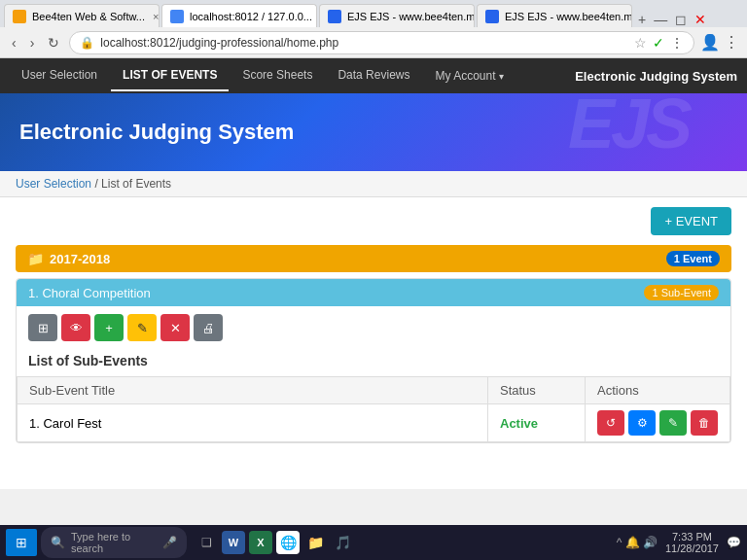 Image resolution: width=747 pixels, height=560 pixels. What do you see at coordinates (374, 43) in the screenshot?
I see `browser-address-bar: ‹ › ↻ 🔒 localhost:8012/judging-professio…` at bounding box center [374, 43].